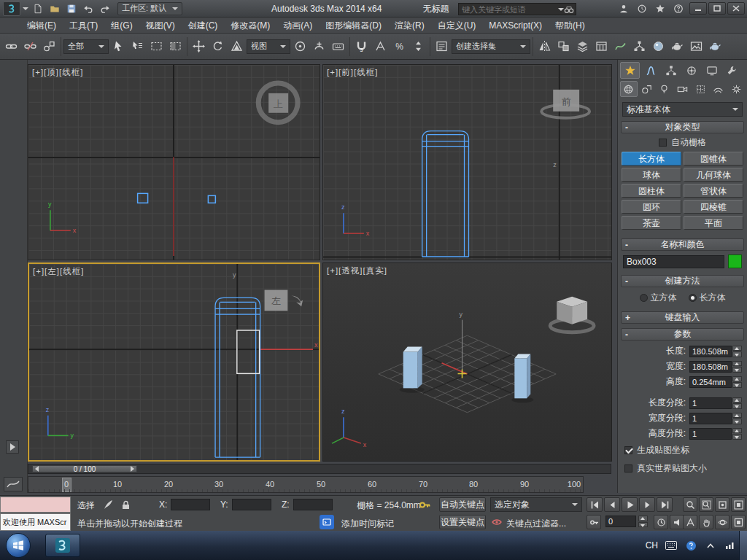 This screenshot has height=560, width=747. Describe the element at coordinates (298, 26) in the screenshot. I see `menu-animation: 动画(A)` at that location.